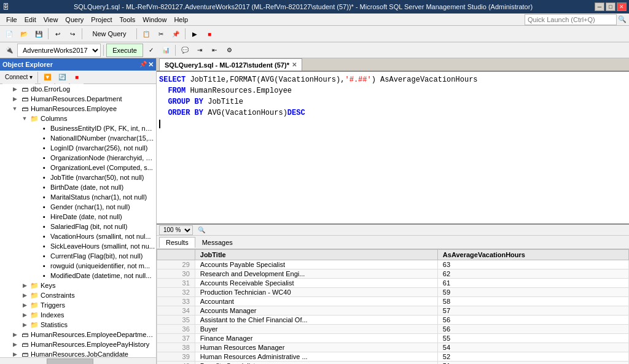  I want to click on sql-tab: SQLQuery1.sql - ML-0127\student (57)* ✕, so click(231, 64).